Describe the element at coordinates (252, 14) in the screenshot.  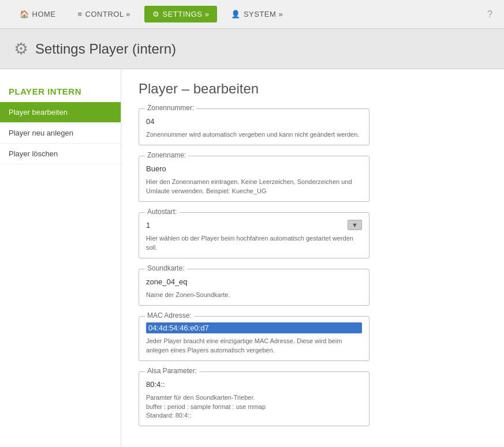
I see `top-navigation: 🏠 HOME ≡ CONTROL » ⚙ SETTINGS » 👤 SYSTEM…` at that location.